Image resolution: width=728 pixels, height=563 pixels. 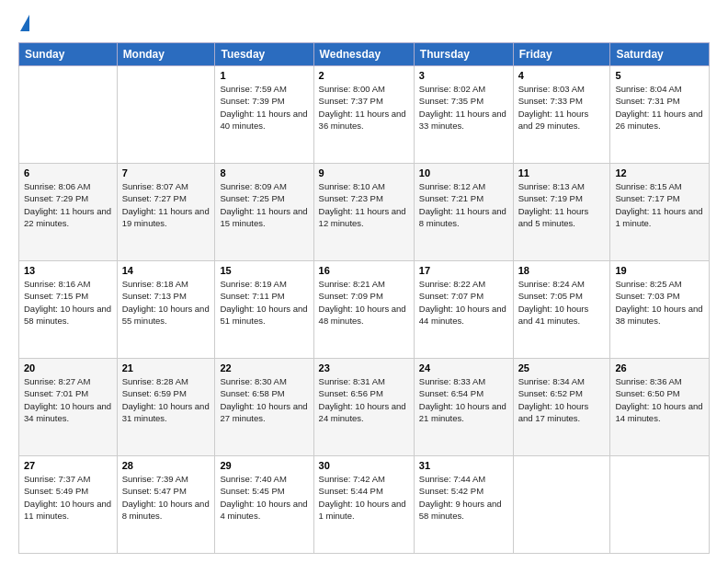 I want to click on calendar-cell: 4Sunrise: 8:03 AM Sunset: 7:33 PM Daylig…, so click(x=562, y=115).